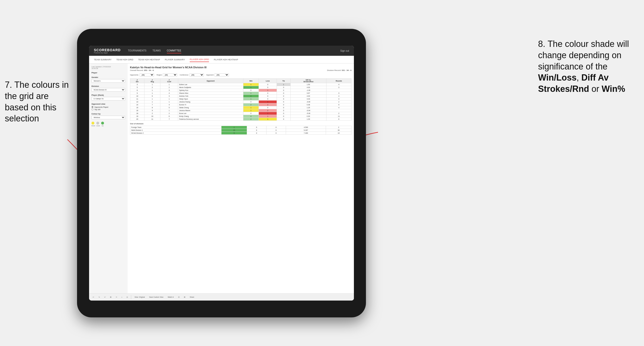 The height and width of the screenshot is (346, 644). Describe the element at coordinates (306, 127) in the screenshot. I see `ood-cell-diff: 4.500` at that location.